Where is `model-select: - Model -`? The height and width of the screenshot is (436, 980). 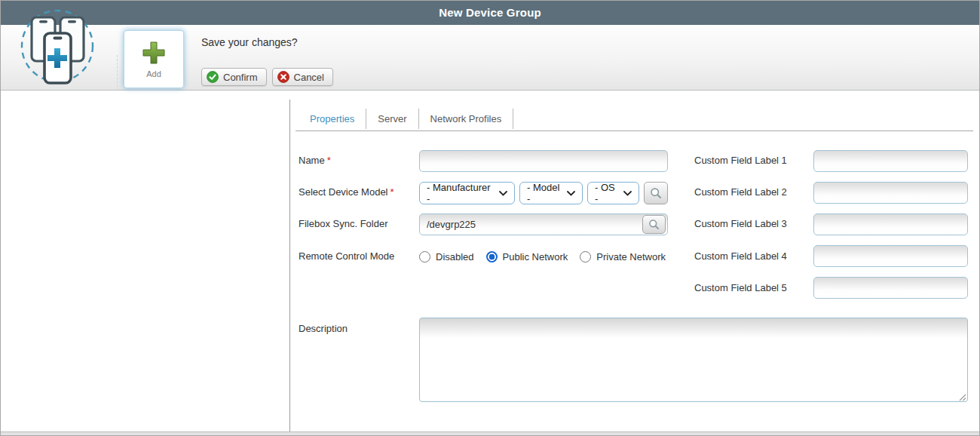 model-select: - Model - is located at coordinates (551, 193).